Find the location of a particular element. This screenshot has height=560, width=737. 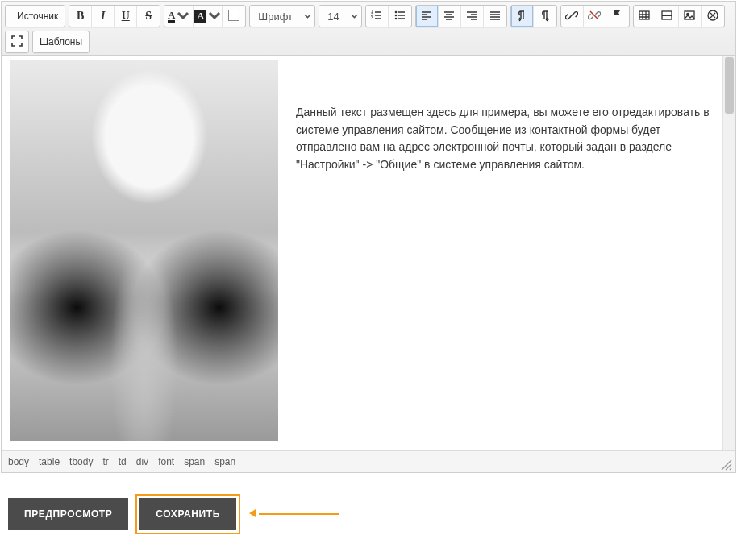

table-icon is located at coordinates (644, 16).